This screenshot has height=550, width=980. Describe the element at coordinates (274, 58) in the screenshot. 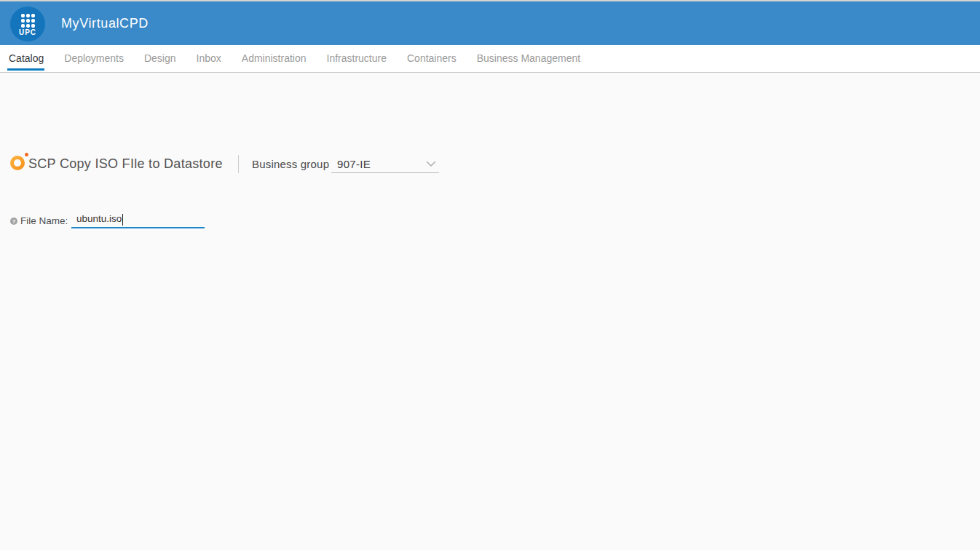

I see `tab-administration: Administration` at that location.